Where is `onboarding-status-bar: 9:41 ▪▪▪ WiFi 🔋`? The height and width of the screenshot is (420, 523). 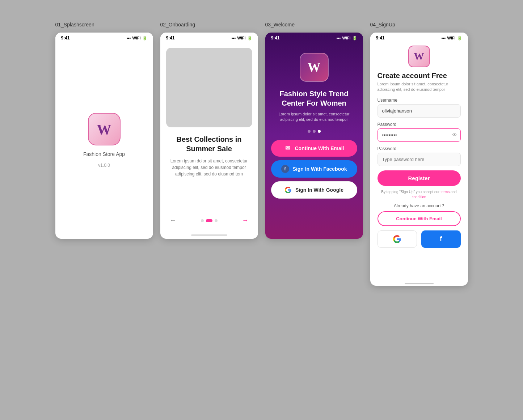
onboarding-status-bar: 9:41 ▪▪▪ WiFi 🔋 is located at coordinates (209, 37).